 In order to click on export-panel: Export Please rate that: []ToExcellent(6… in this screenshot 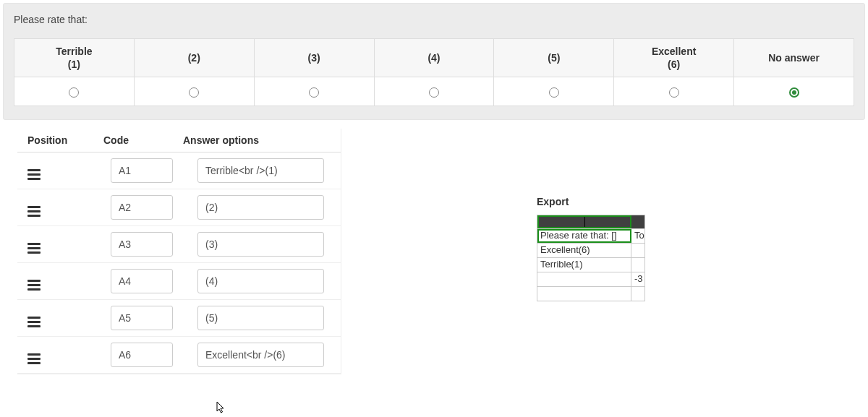, I will do `click(591, 249)`.